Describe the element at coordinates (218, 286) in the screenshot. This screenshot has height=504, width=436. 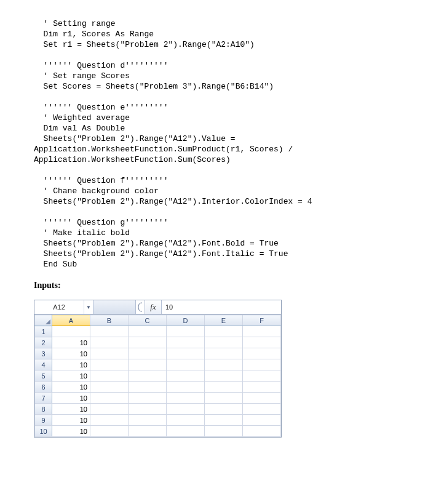
I see `inputs-heading: Inputs:` at that location.